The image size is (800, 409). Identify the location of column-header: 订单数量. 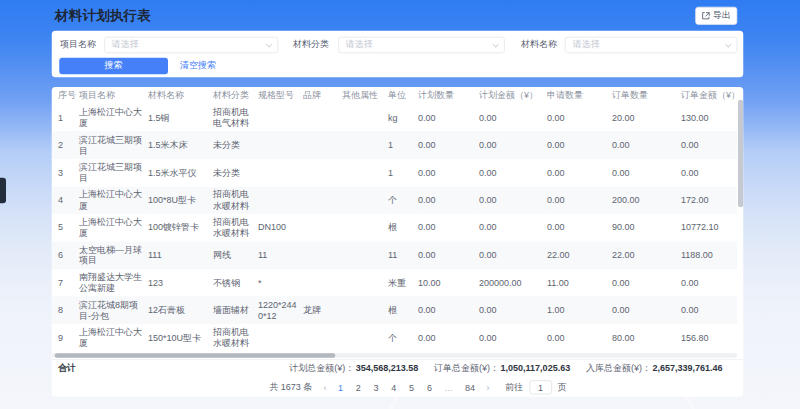
(646, 96).